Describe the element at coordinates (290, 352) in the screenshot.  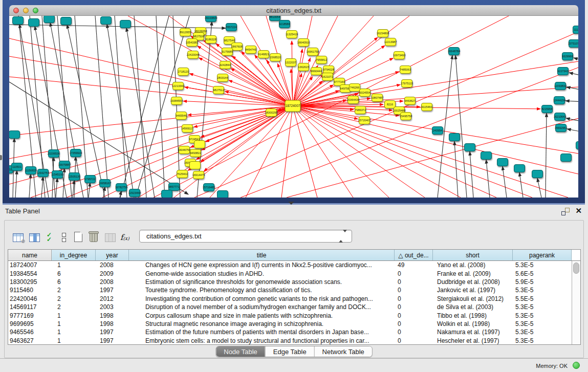
I see `tab-edge-table: Edge Table` at that location.